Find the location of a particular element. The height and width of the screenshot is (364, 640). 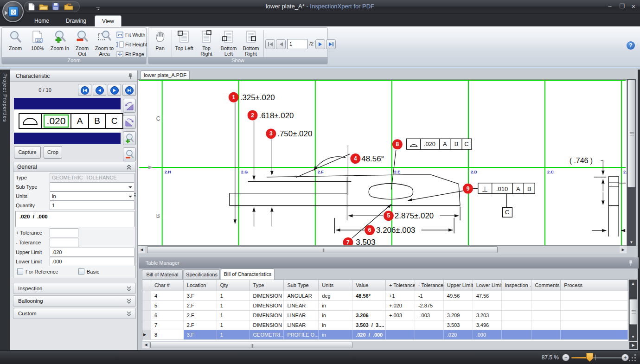

zoom-in-button: Zoom In is located at coordinates (60, 43).